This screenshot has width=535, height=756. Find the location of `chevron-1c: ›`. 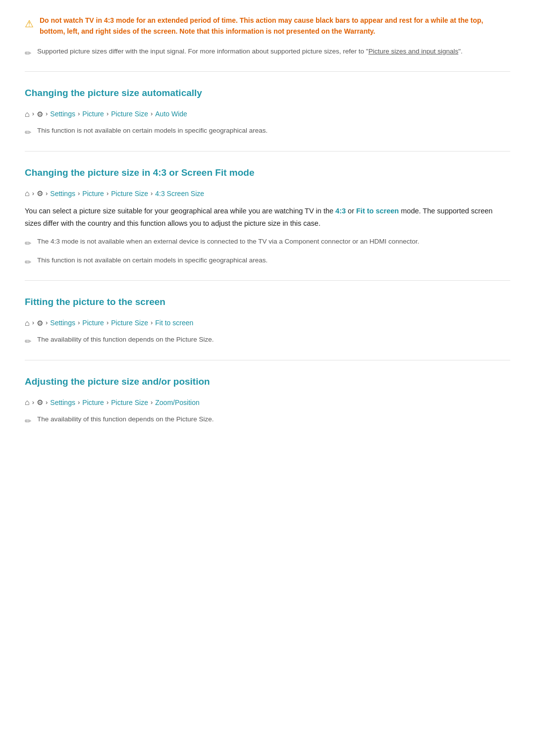

chevron-1c: › is located at coordinates (79, 114).